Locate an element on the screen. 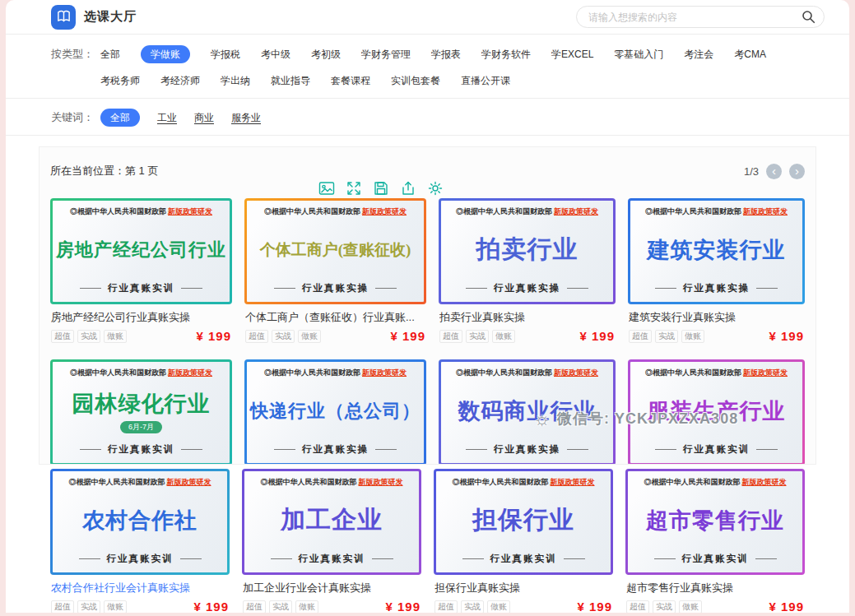 This screenshot has height=616, width=855. filter-option: 服务业 is located at coordinates (246, 118).